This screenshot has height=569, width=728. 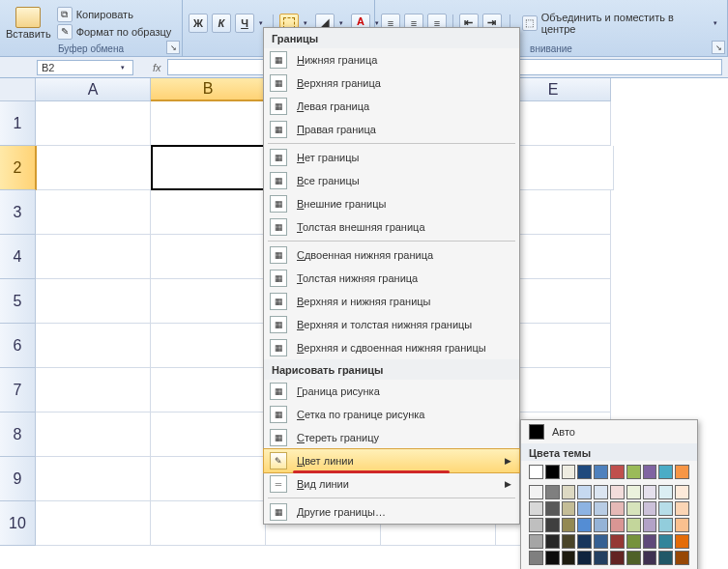 What do you see at coordinates (209, 90) in the screenshot?
I see `col-header-B: B` at bounding box center [209, 90].